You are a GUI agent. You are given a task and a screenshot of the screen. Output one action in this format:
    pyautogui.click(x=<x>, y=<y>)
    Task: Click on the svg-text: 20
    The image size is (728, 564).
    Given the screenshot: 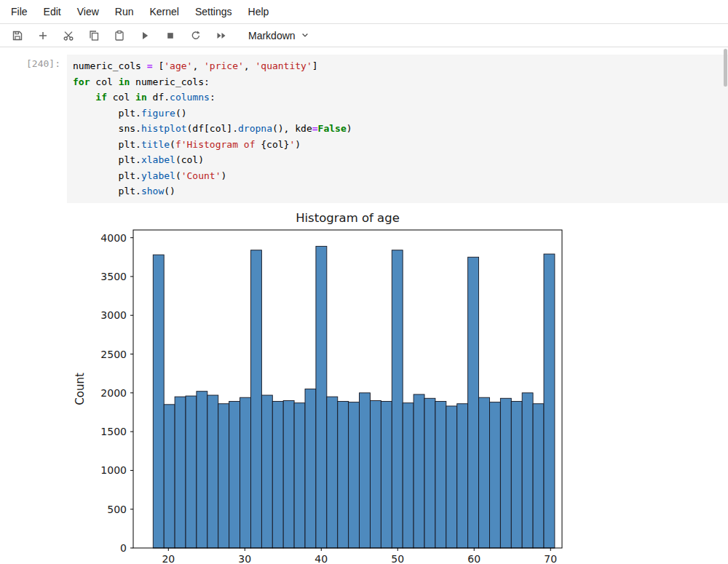 What is the action you would take?
    pyautogui.click(x=168, y=559)
    